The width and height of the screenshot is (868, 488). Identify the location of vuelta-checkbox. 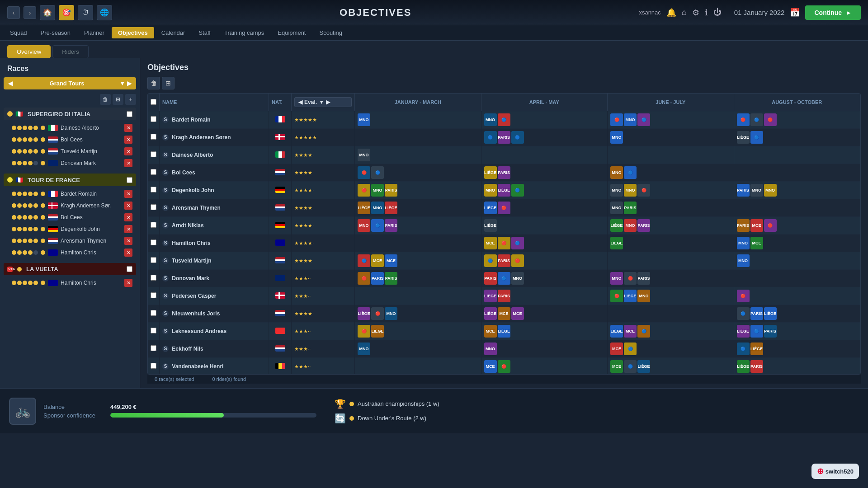
(129, 269).